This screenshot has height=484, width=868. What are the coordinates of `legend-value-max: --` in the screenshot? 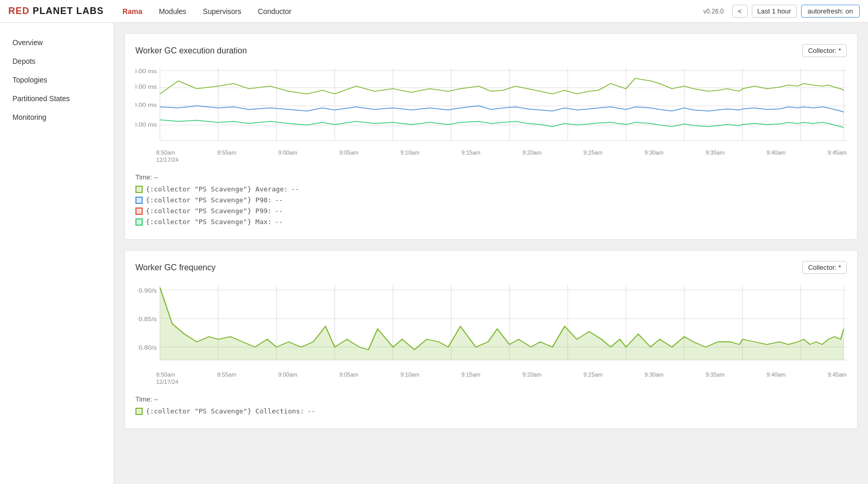 It's located at (279, 222).